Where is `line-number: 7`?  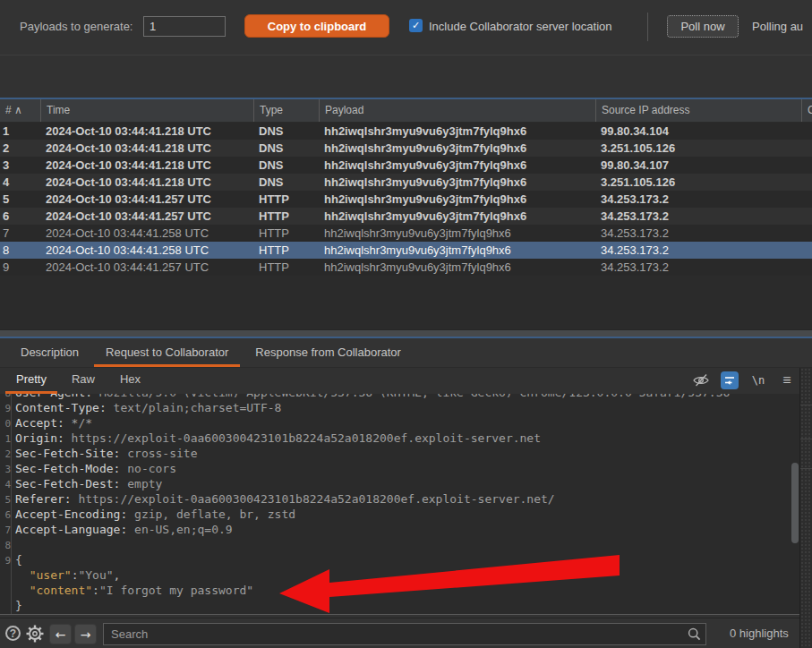
line-number: 7 is located at coordinates (5, 530).